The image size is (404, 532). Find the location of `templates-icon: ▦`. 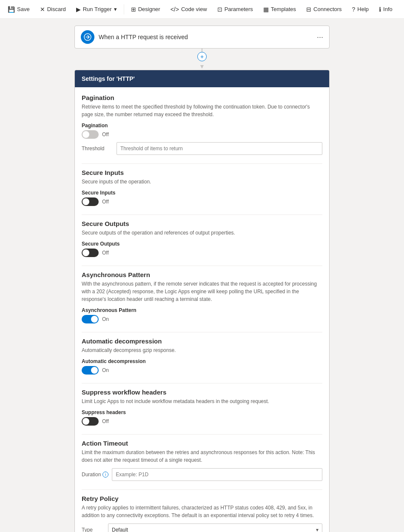

templates-icon: ▦ is located at coordinates (266, 9).